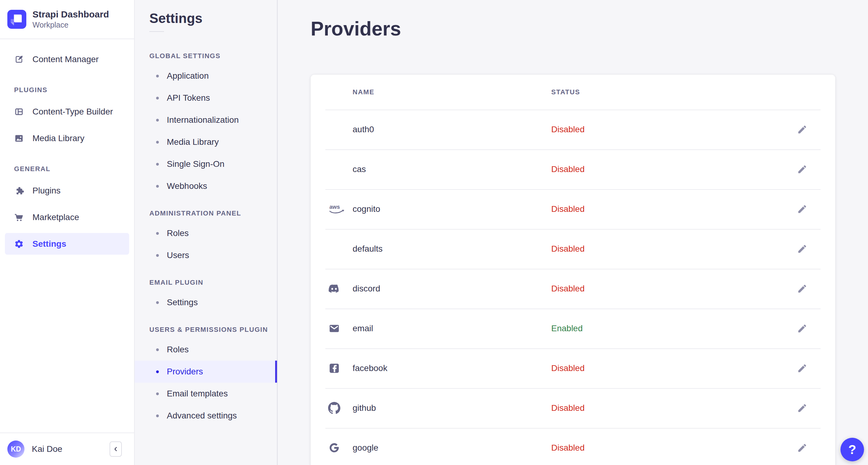  I want to click on sidebar-item-media-library: Media Library, so click(67, 138).